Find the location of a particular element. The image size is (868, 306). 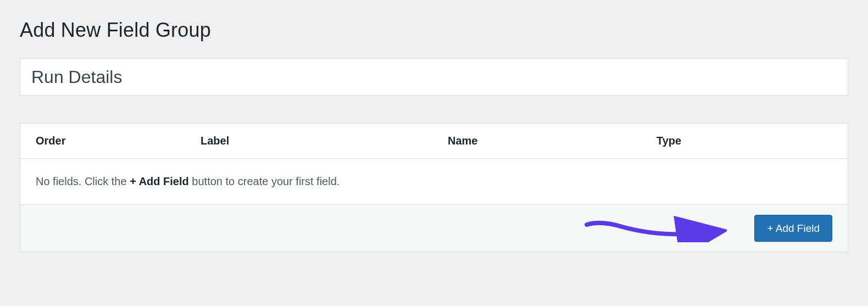

annotation-arrow-icon is located at coordinates (655, 229).